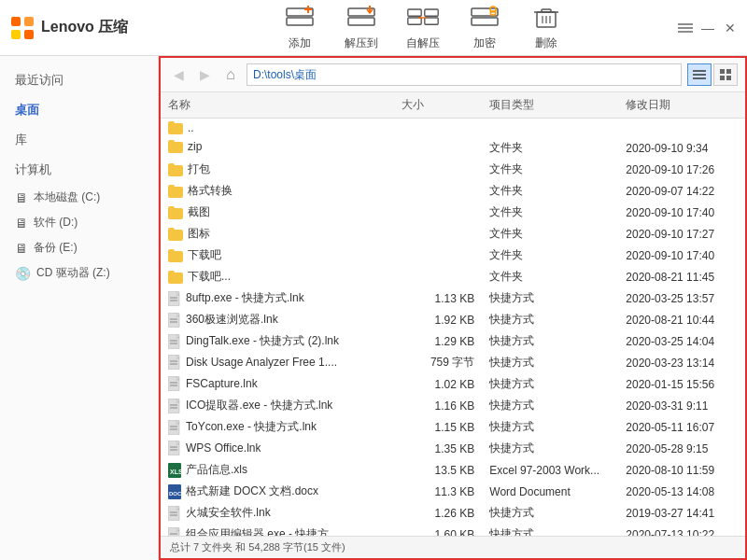 This screenshot has height=560, width=747. I want to click on file-date: 2019-03-27 14:41, so click(682, 513).